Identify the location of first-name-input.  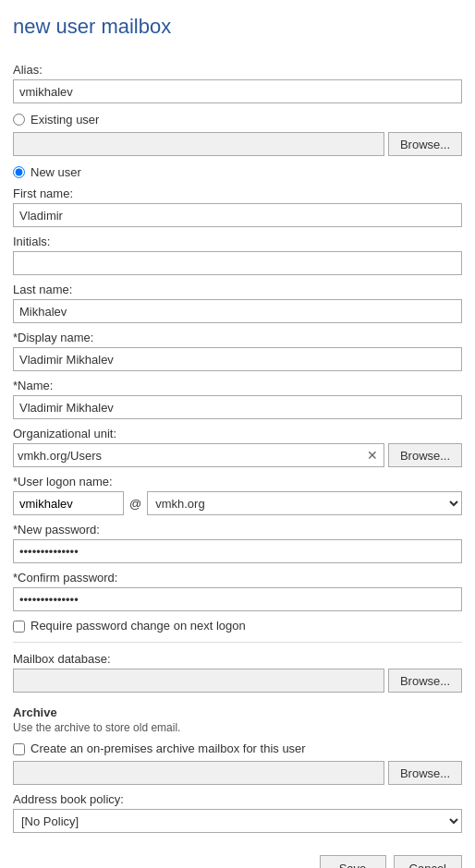
(238, 215).